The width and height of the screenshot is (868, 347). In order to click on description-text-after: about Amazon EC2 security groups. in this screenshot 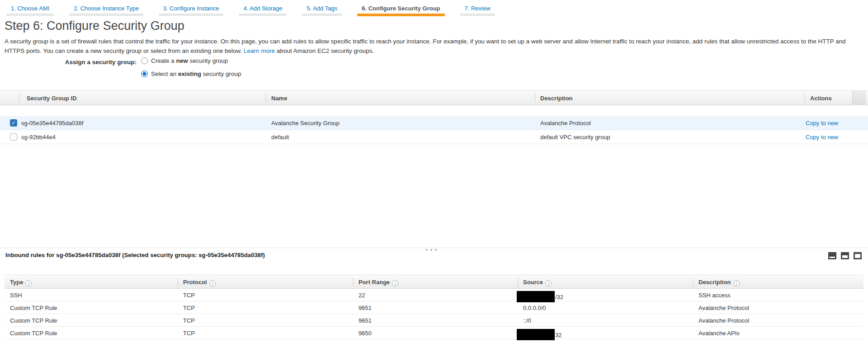, I will do `click(326, 51)`.